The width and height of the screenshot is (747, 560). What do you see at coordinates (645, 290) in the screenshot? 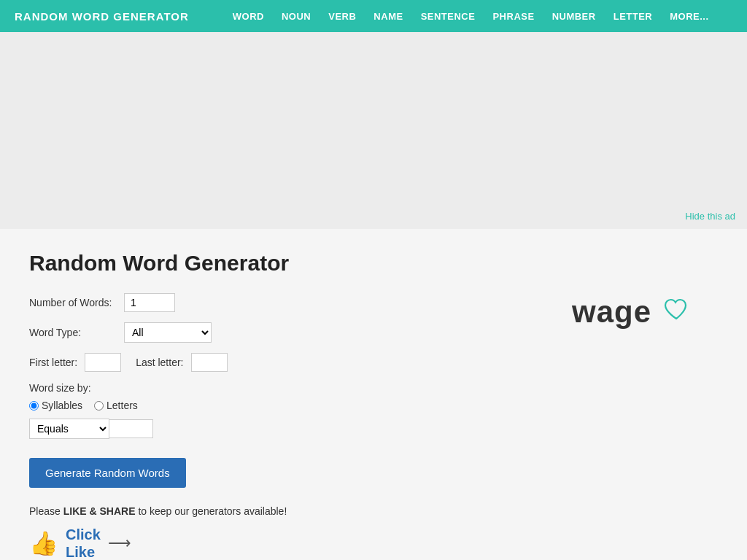
I see `right-panel: wage` at bounding box center [645, 290].